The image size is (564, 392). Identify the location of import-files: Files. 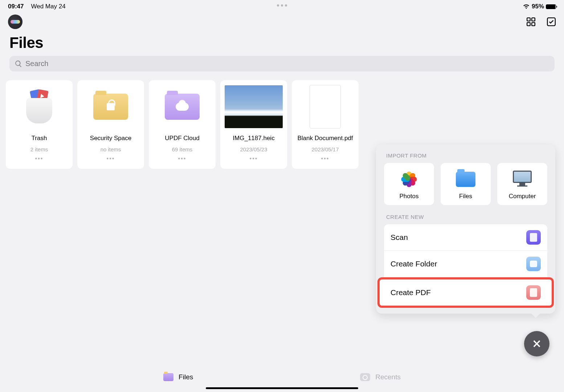
(466, 184).